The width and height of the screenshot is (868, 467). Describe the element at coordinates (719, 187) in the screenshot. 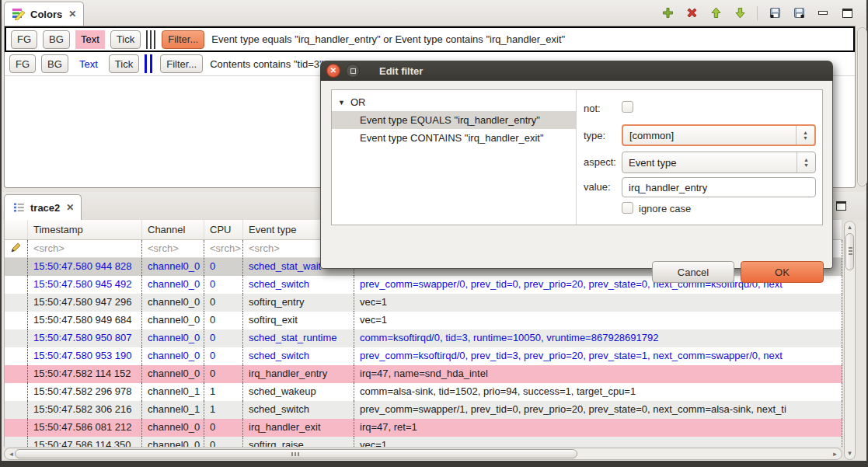

I see `value-input: irq_handler_entry` at that location.